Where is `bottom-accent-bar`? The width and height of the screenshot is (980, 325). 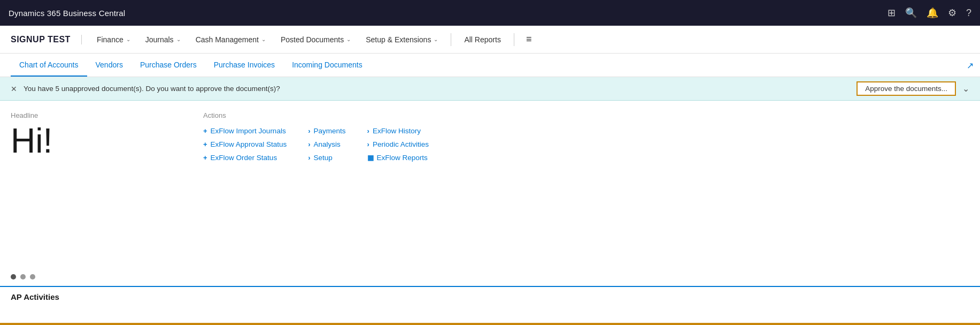 bottom-accent-bar is located at coordinates (490, 324).